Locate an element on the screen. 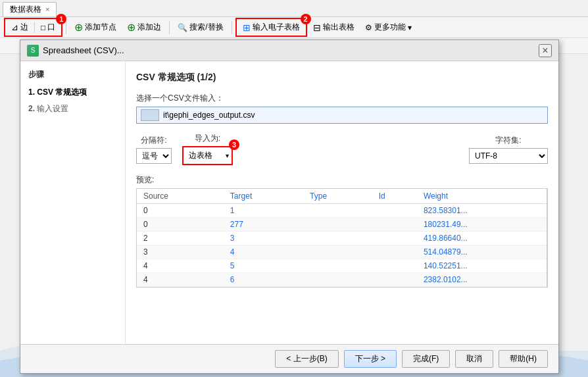 The height and width of the screenshot is (377, 588). dialog-titlebar: S Spreadsheet (CSV)... × is located at coordinates (289, 47).